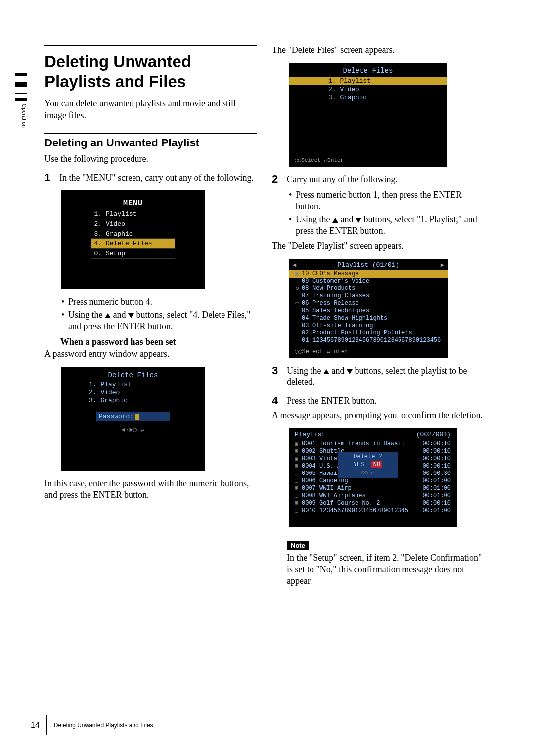 Image resolution: width=534 pixels, height=756 pixels. What do you see at coordinates (368, 326) in the screenshot?
I see `osd-row: 03Off-site Training` at bounding box center [368, 326].